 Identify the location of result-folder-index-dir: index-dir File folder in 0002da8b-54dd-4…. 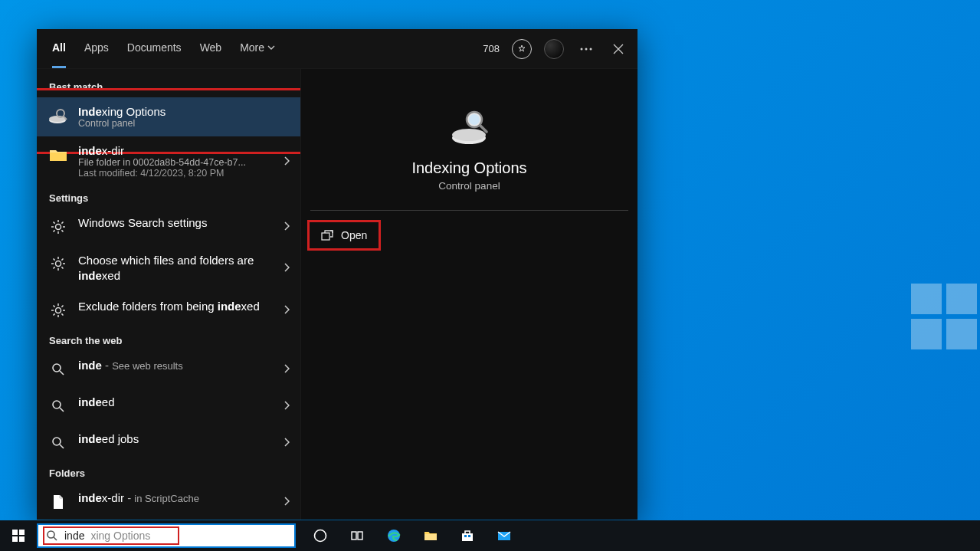
(169, 161).